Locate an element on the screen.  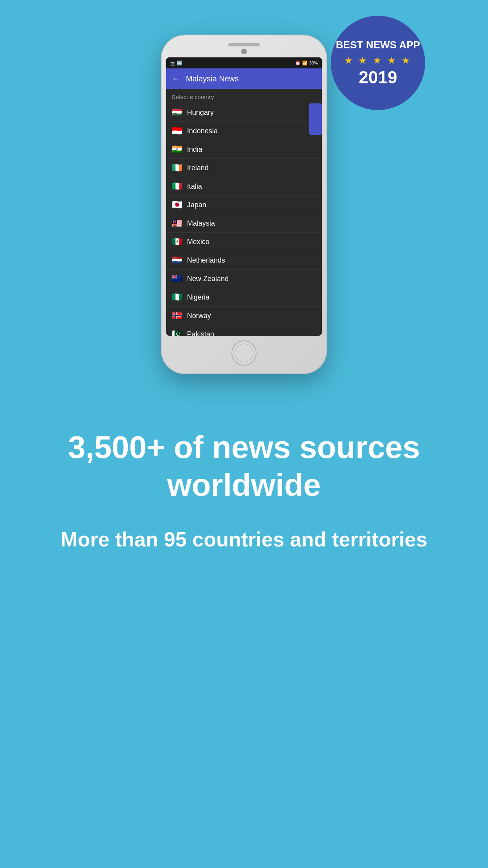
country-name: Mexico is located at coordinates (198, 242).